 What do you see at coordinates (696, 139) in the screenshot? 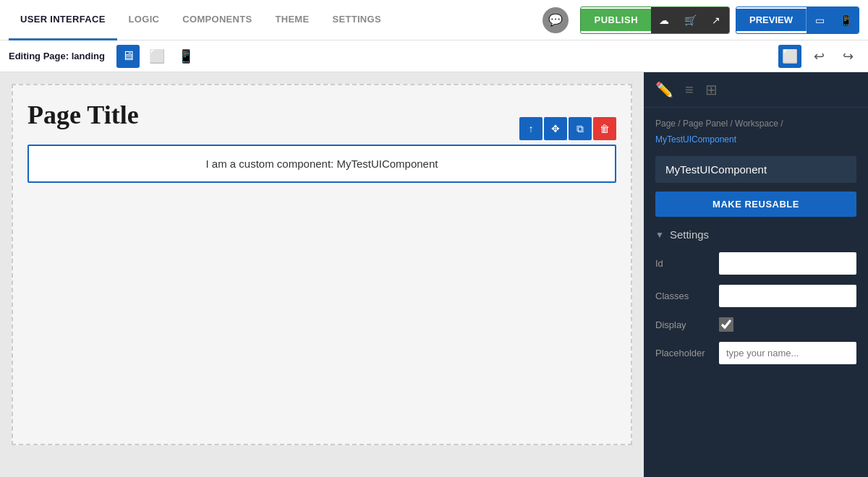
I see `breadcrumb-component-link: MyTestUIComponent` at bounding box center [696, 139].